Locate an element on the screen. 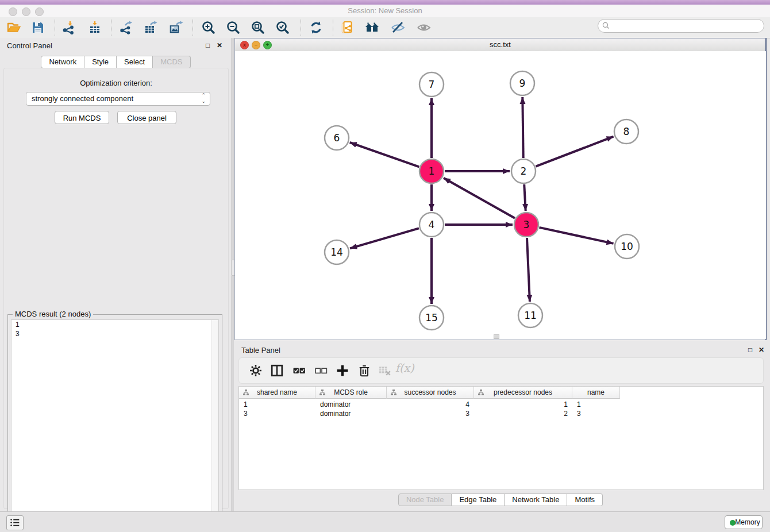  delete-table-icon is located at coordinates (385, 371).